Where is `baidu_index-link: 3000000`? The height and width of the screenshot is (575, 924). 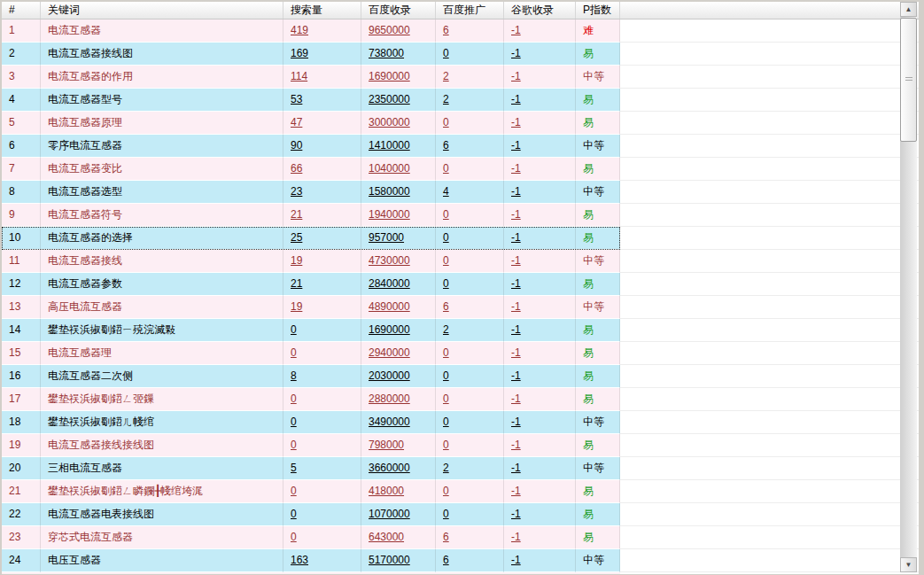
baidu_index-link: 3000000 is located at coordinates (390, 122).